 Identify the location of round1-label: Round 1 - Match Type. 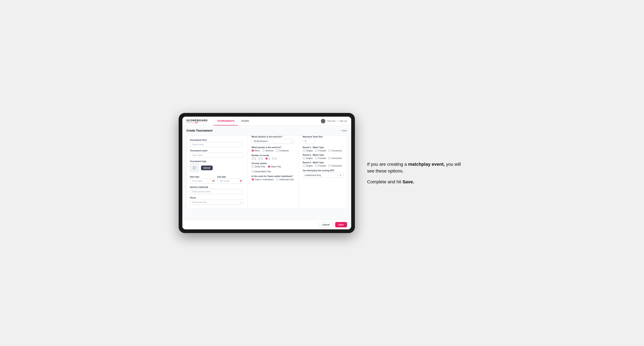
(323, 147).